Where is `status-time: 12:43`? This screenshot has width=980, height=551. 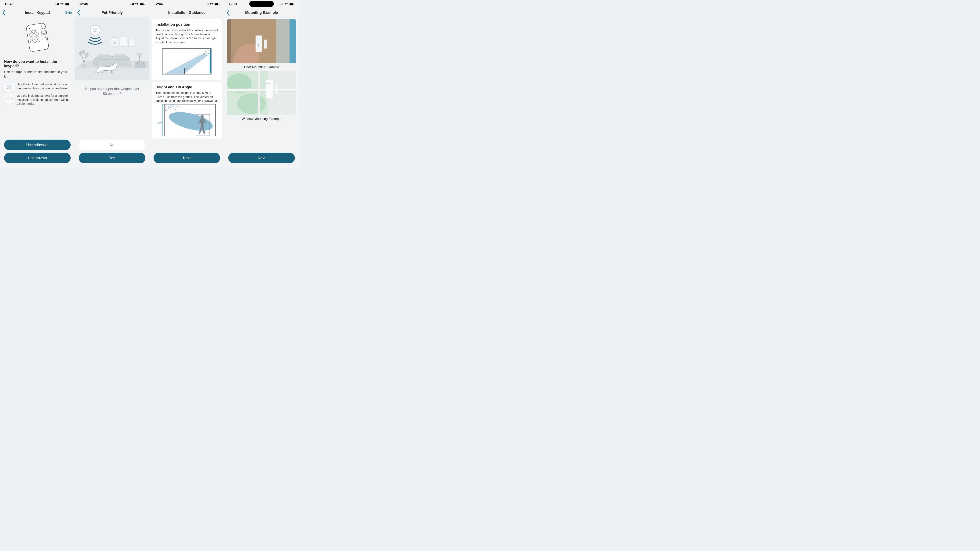 status-time: 12:43 is located at coordinates (9, 4).